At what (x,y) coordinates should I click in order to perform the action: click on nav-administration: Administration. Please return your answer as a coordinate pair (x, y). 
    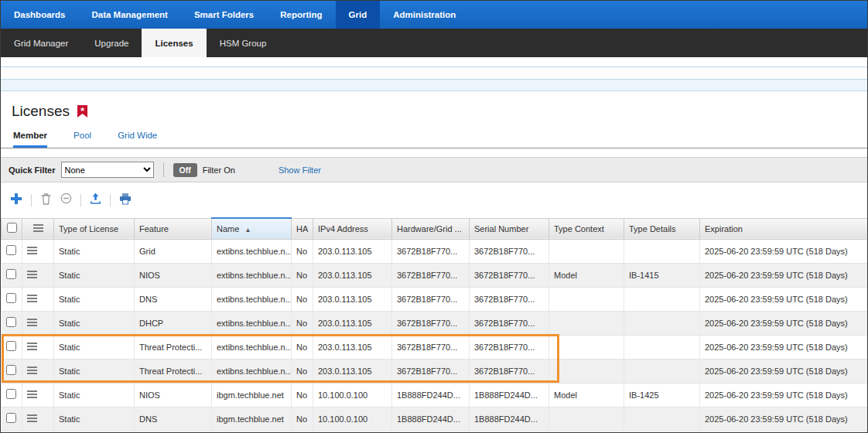
    Looking at the image, I should click on (424, 15).